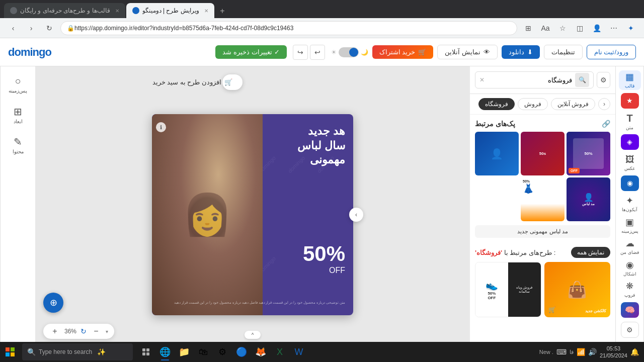  Describe the element at coordinates (589, 154) in the screenshot. I see `thumb-inner-1: 50% OFF` at that location.